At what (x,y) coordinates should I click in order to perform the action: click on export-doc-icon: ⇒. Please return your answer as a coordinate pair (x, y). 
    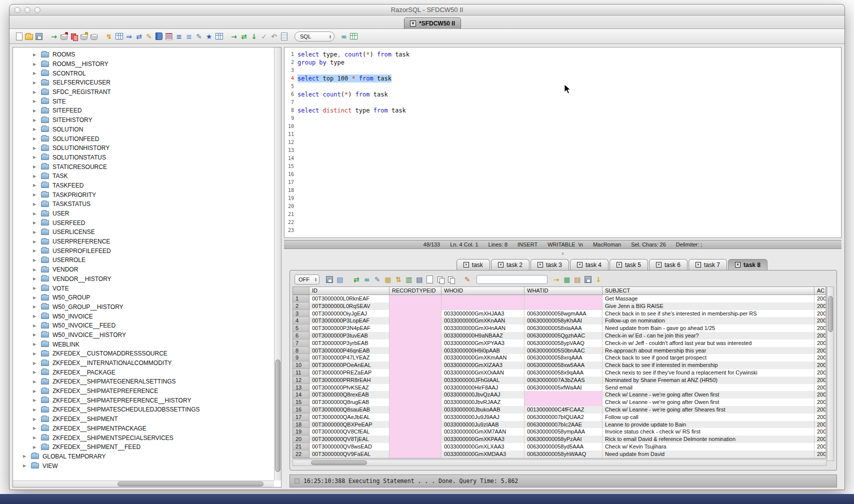
    Looking at the image, I should click on (129, 36).